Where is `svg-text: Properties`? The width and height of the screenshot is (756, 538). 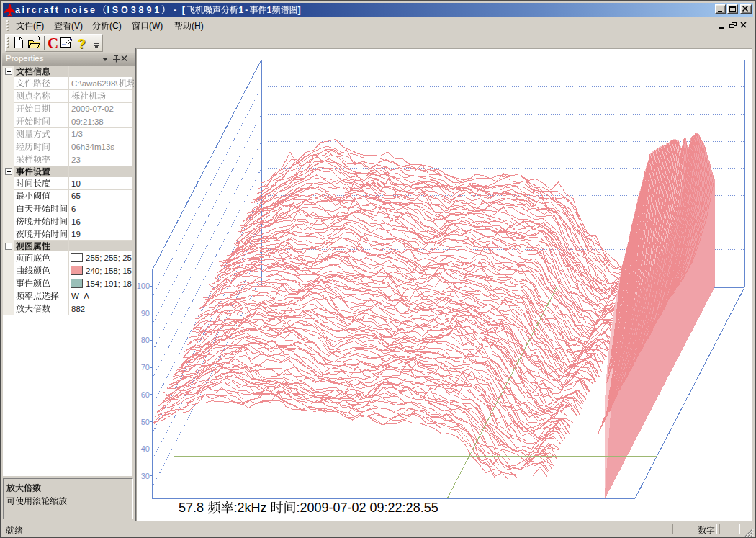 svg-text: Properties is located at coordinates (24, 58).